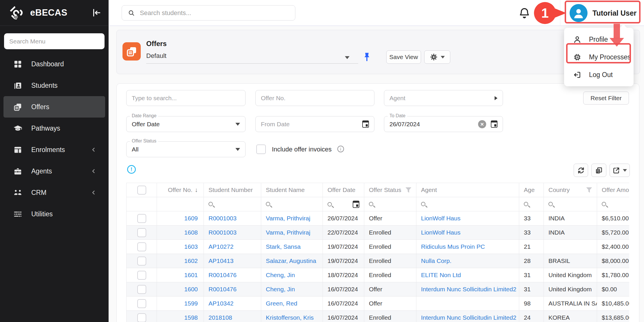 The width and height of the screenshot is (644, 322). I want to click on view-select: Default, so click(252, 58).